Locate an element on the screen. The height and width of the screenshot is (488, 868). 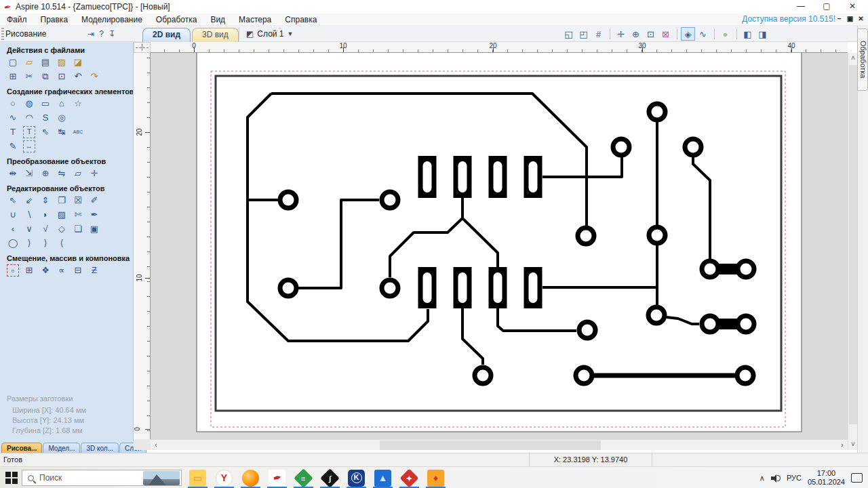
taskbar-app-firefox is located at coordinates (251, 477).